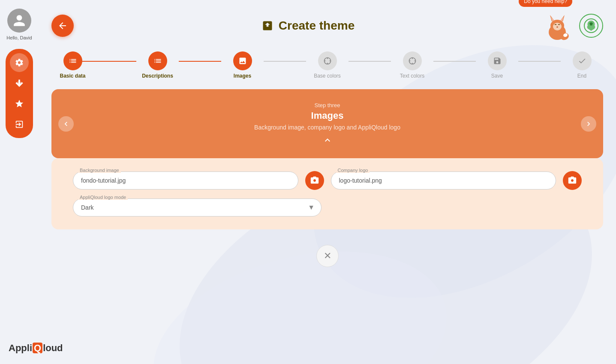  What do you see at coordinates (328, 26) in the screenshot?
I see `header: Create theme Do you need help?` at bounding box center [328, 26].